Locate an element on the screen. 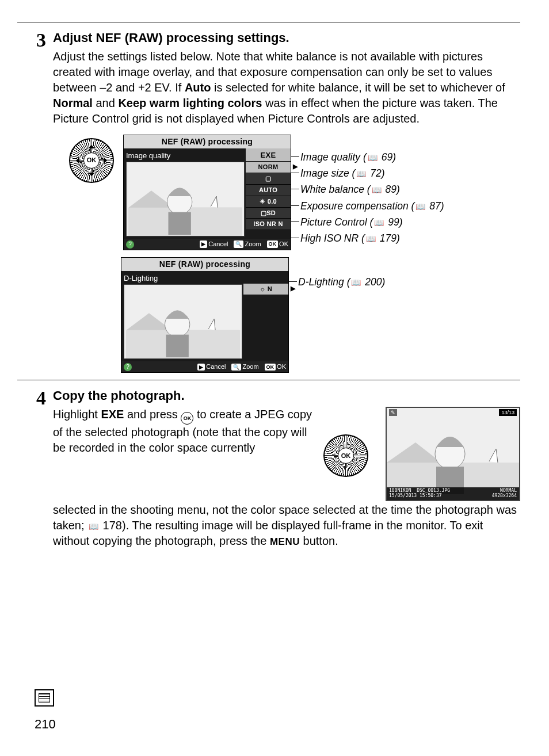  opt-image-quality: NORM is located at coordinates (268, 167).